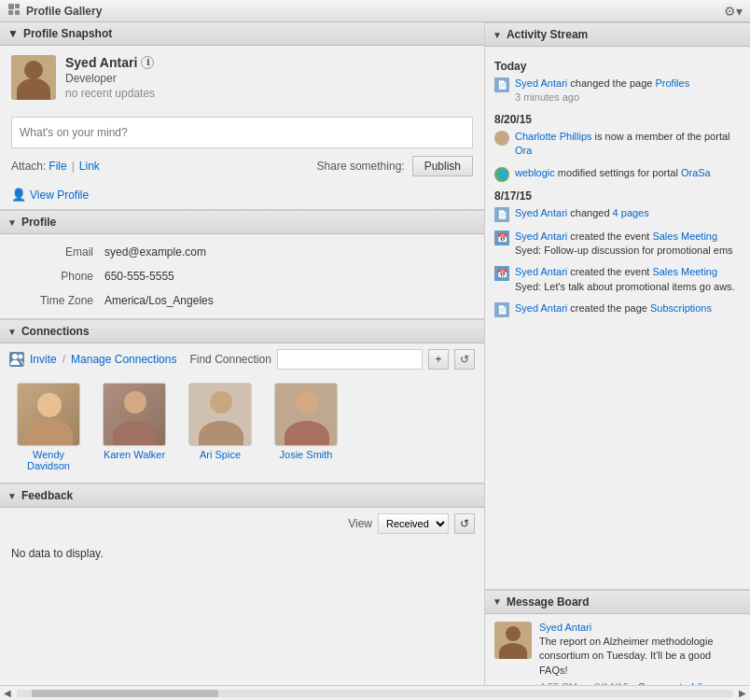  Describe the element at coordinates (631, 213) in the screenshot. I see `activity-link-4pages: 4 pages` at that location.